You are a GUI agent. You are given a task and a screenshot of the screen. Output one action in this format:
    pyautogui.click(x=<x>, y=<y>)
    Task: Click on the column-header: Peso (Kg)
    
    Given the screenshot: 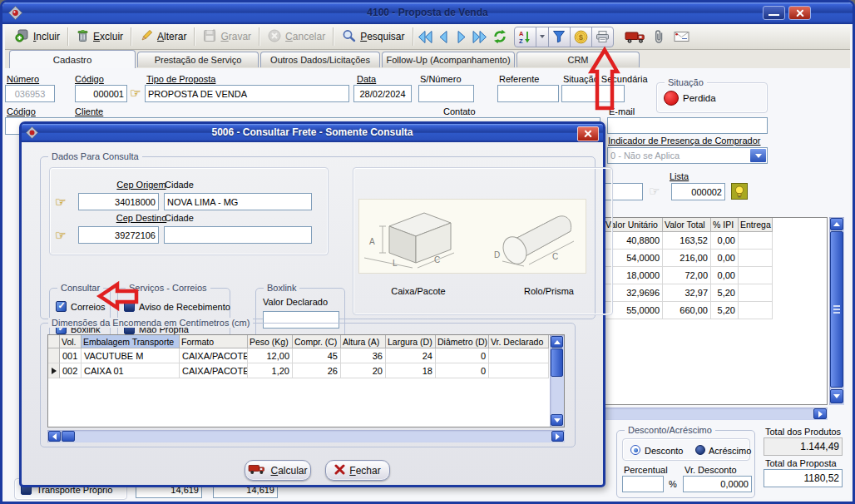 What is the action you would take?
    pyautogui.click(x=270, y=342)
    